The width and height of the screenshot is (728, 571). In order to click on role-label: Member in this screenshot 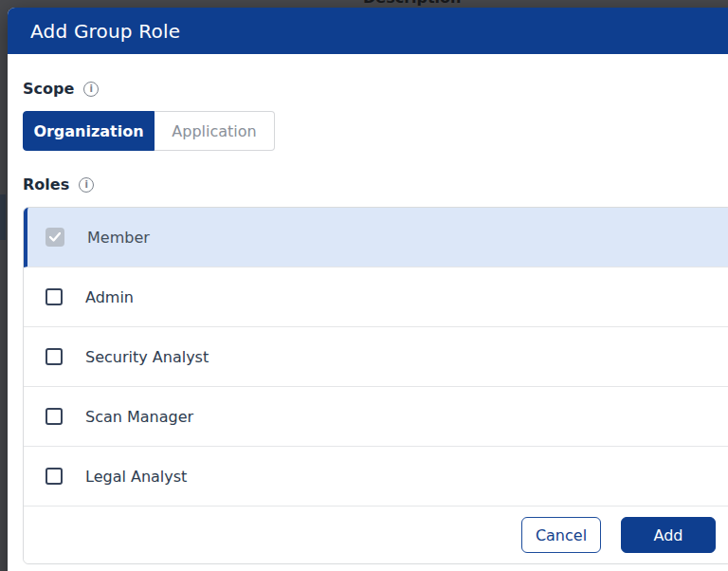, I will do `click(118, 237)`.